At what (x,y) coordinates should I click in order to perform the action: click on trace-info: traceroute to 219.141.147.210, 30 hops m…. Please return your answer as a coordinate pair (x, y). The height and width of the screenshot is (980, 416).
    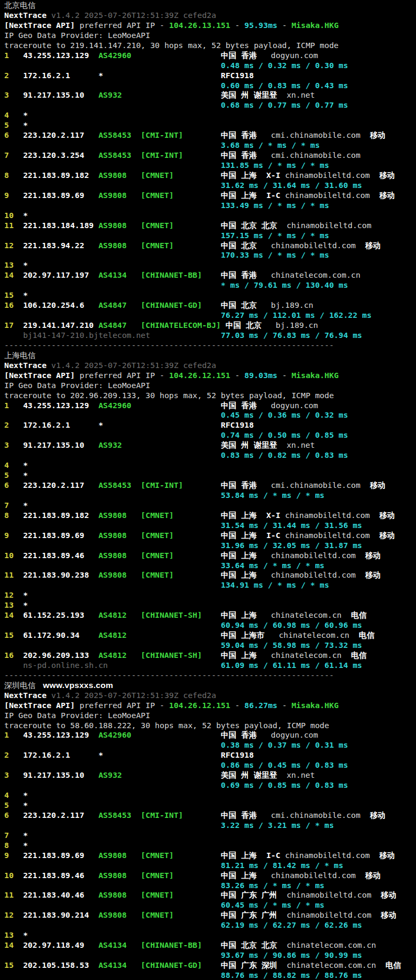
    Looking at the image, I should click on (171, 45).